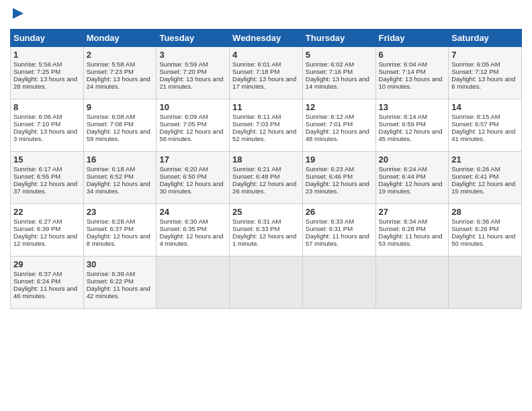 The width and height of the screenshot is (532, 411). Describe the element at coordinates (485, 212) in the screenshot. I see `day-number: 28` at that location.